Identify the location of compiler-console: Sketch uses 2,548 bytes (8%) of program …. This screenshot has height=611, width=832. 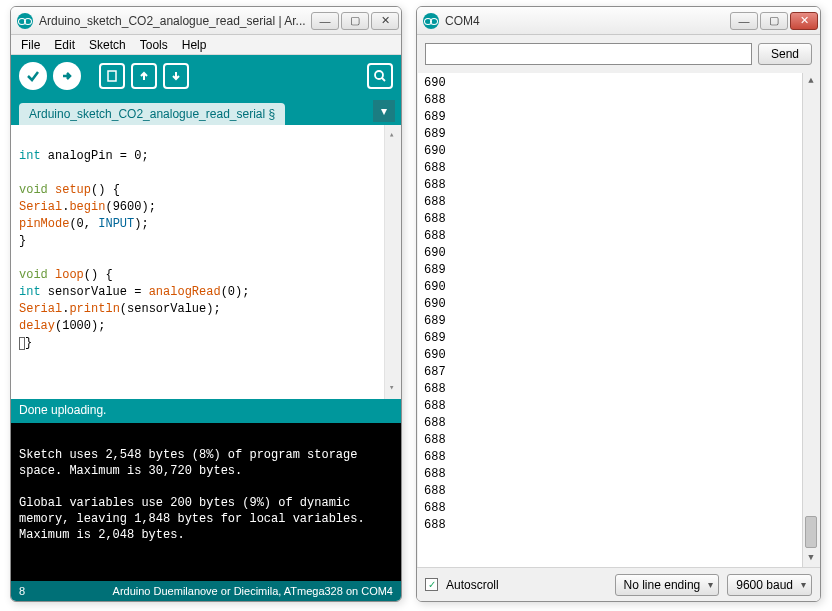
(206, 502).